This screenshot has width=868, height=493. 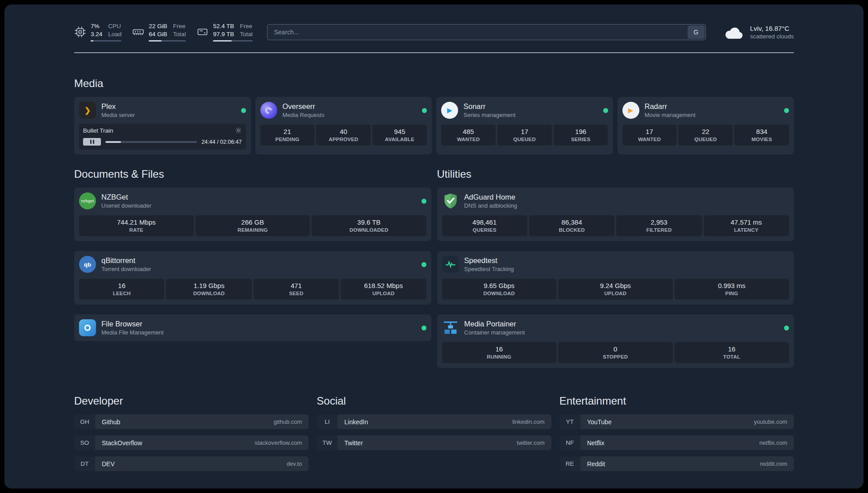 What do you see at coordinates (344, 135) in the screenshot?
I see `stats-row: 21PENDING 40APPROVED 945AVAILABLE` at bounding box center [344, 135].